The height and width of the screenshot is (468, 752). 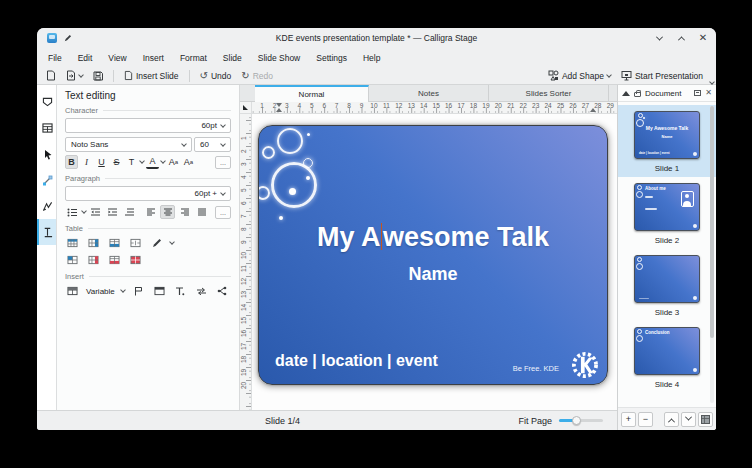 I want to click on insert-row-button, so click(x=114, y=243).